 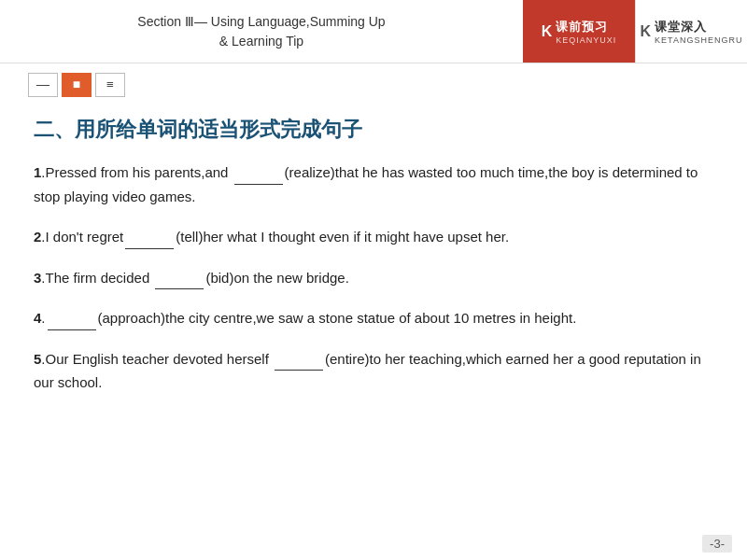 What do you see at coordinates (77, 85) in the screenshot?
I see `toolbar-btn-2: ■` at bounding box center [77, 85].